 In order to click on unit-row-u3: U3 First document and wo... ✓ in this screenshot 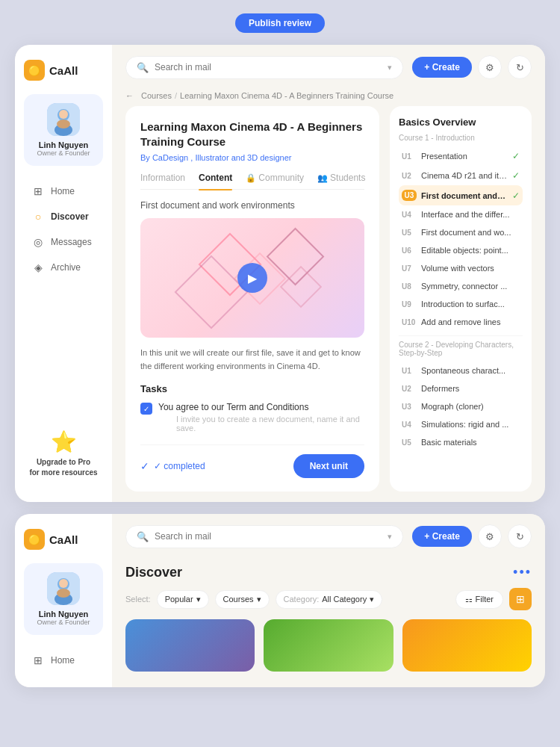, I will do `click(461, 196)`.